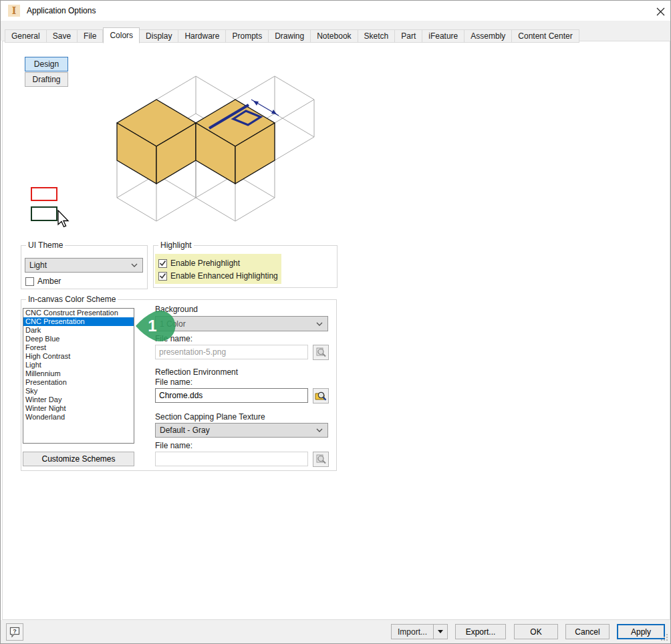 This screenshot has height=644, width=671. I want to click on scheme-preview-canvas, so click(219, 144).